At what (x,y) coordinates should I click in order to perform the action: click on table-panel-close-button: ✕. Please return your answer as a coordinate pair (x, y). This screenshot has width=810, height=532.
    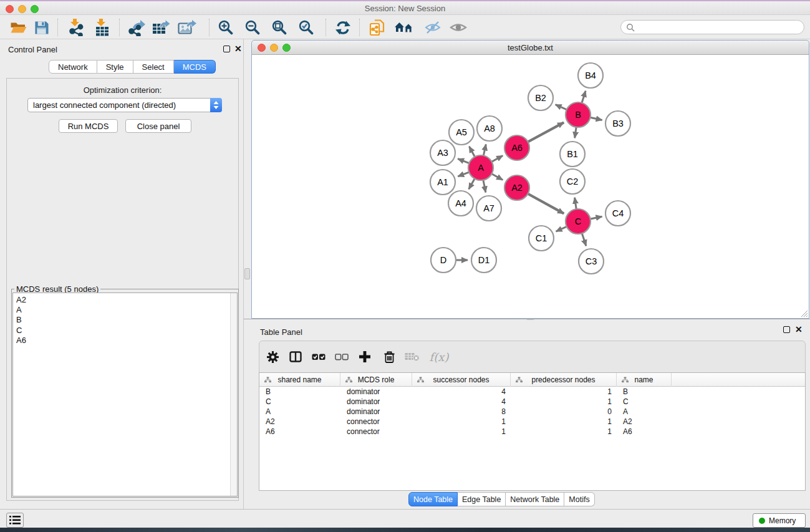
    Looking at the image, I should click on (799, 329).